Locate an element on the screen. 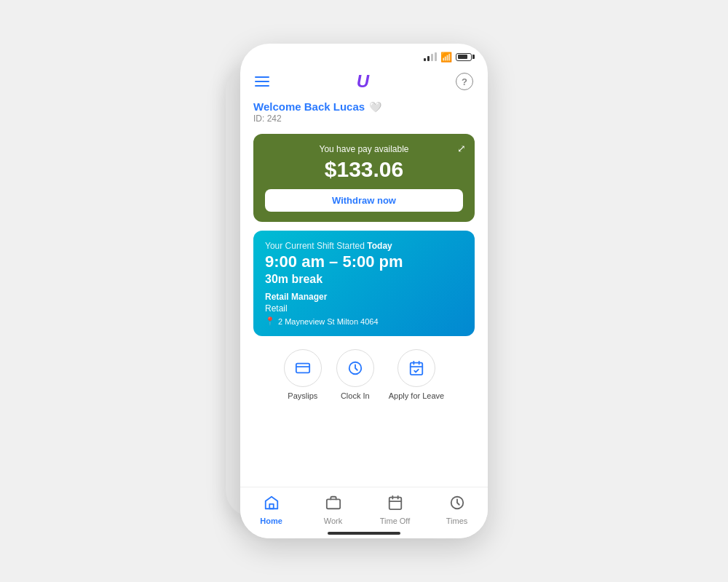 This screenshot has height=582, width=728. pay-card: ⤢ You have pay available $133.06 Withdra… is located at coordinates (364, 178).